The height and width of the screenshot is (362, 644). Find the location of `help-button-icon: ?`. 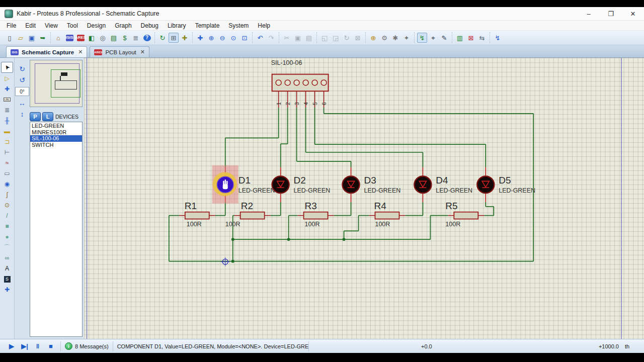

help-button-icon: ? is located at coordinates (147, 38).